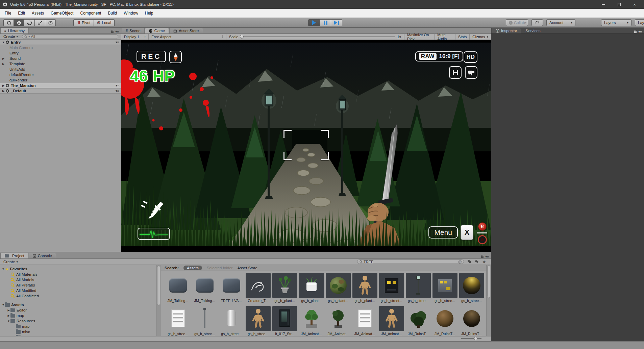  Describe the element at coordinates (60, 75) in the screenshot. I see `hierarchy-item-defaultrender: defaultRender` at that location.